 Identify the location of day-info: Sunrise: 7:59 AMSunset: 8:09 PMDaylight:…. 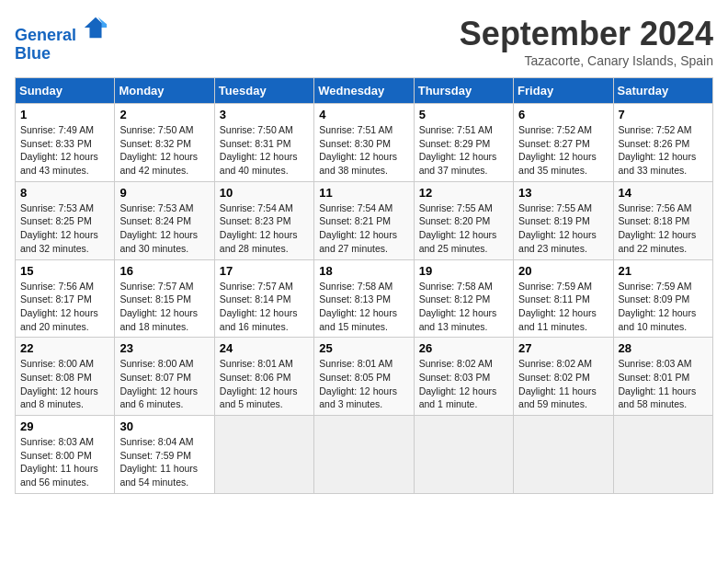
(664, 307).